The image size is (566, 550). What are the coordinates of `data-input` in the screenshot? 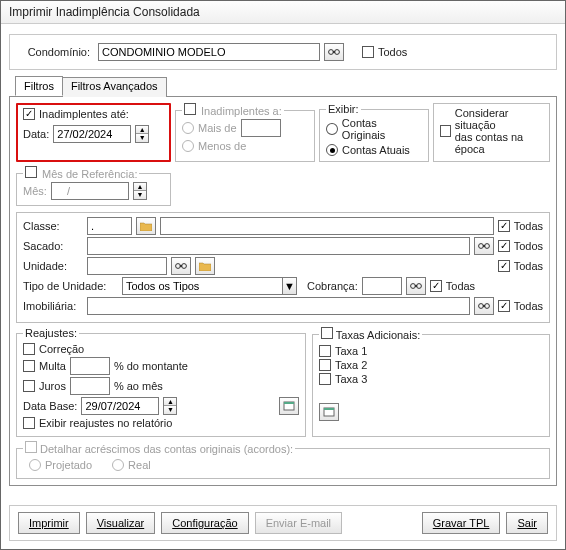 It's located at (92, 134).